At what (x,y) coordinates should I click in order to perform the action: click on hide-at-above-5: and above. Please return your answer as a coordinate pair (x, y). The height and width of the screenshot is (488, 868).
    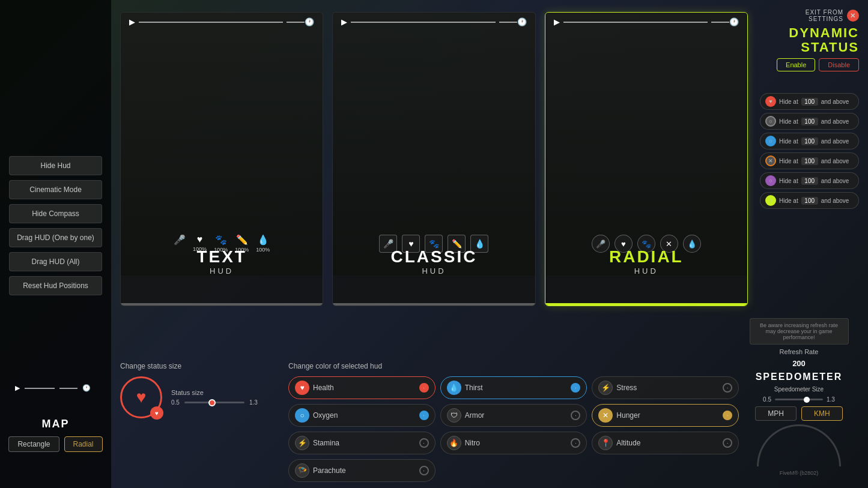
    Looking at the image, I should click on (835, 181).